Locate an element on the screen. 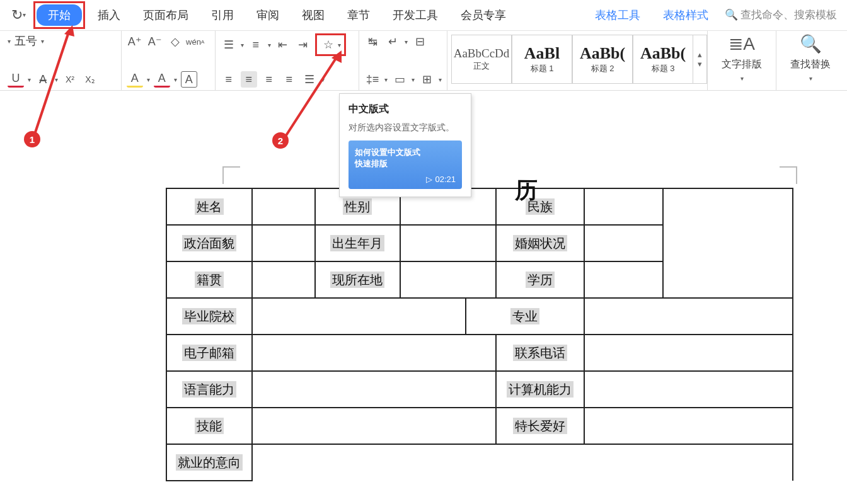  annotation-badge-2: 2 is located at coordinates (280, 140).